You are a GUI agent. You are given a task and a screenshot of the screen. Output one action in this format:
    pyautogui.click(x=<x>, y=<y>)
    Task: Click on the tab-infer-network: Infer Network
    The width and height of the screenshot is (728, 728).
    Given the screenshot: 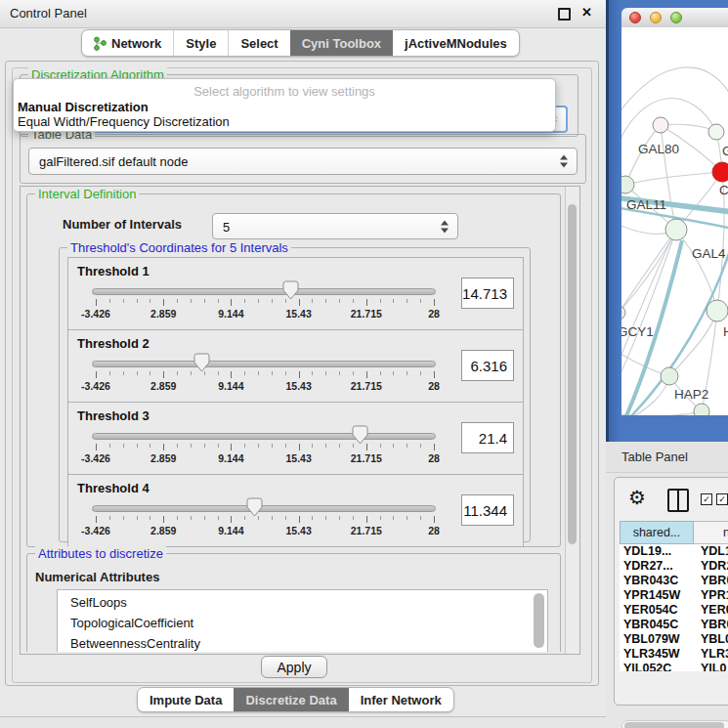 What is the action you would take?
    pyautogui.click(x=401, y=700)
    